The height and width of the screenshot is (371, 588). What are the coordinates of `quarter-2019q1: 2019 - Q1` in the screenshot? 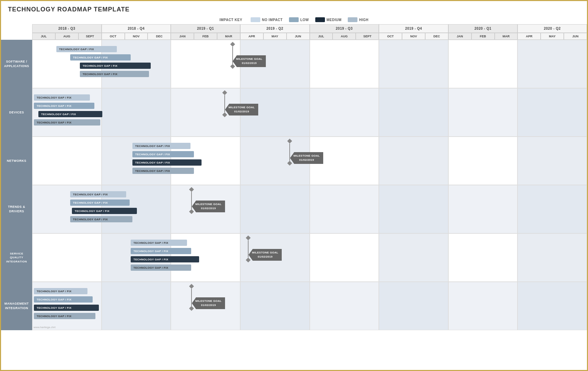 It's located at (205, 28).